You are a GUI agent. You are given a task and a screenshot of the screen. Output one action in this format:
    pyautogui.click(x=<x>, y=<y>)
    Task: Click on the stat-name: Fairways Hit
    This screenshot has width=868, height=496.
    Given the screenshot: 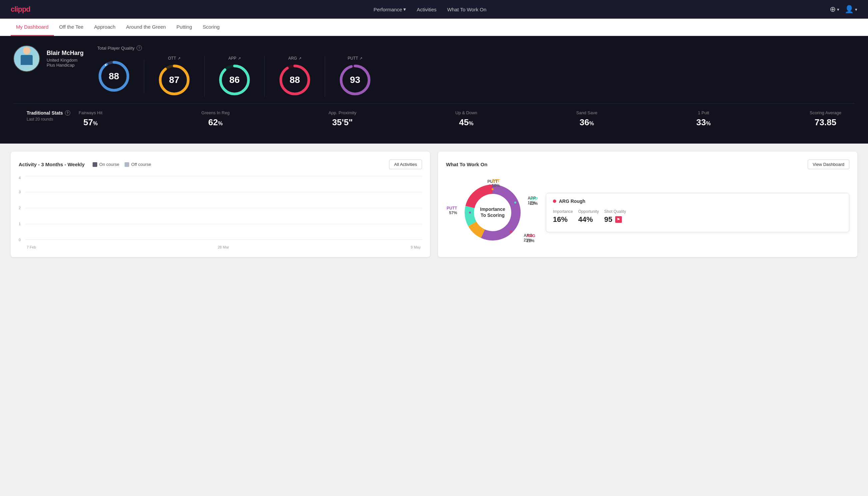 What is the action you would take?
    pyautogui.click(x=91, y=113)
    